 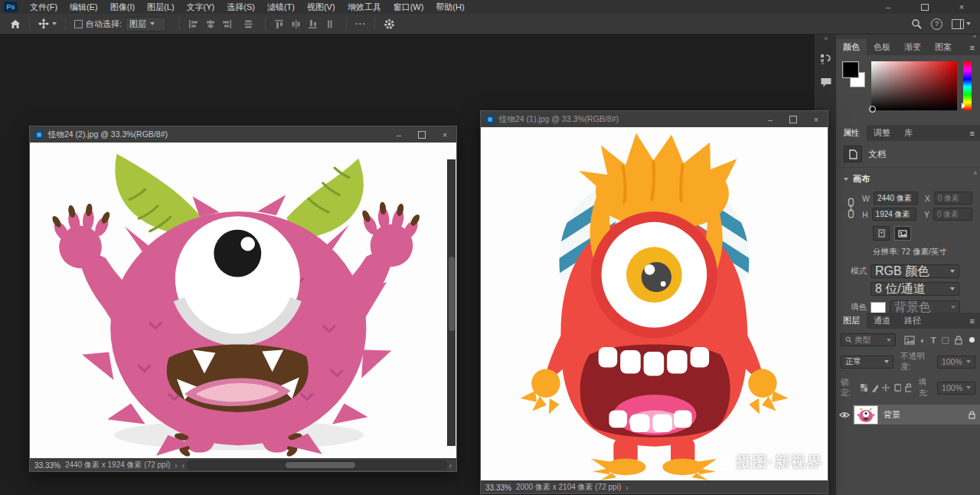 What do you see at coordinates (908, 388) in the screenshot?
I see `lock-all-icon` at bounding box center [908, 388].